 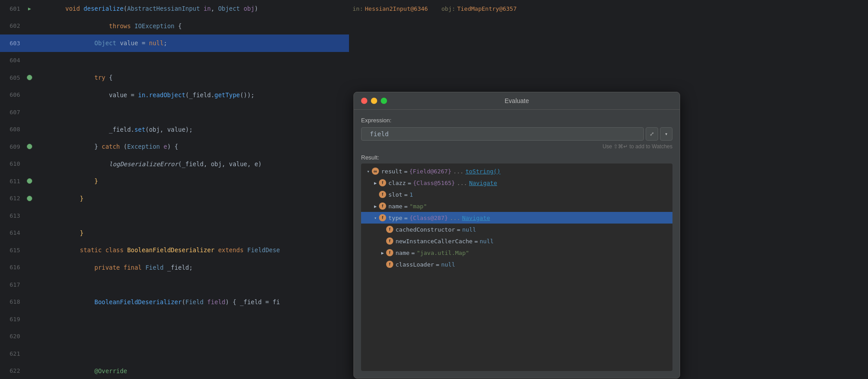 I want to click on watches-hint-text: Use ⇧⌘↵ to add to Watches, so click(x=638, y=146).